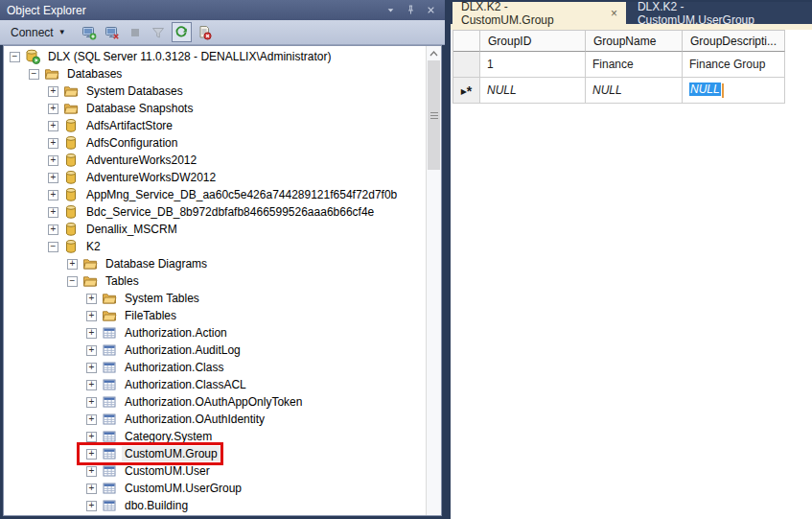  What do you see at coordinates (467, 90) in the screenshot?
I see `row-selector: ▶*` at bounding box center [467, 90].